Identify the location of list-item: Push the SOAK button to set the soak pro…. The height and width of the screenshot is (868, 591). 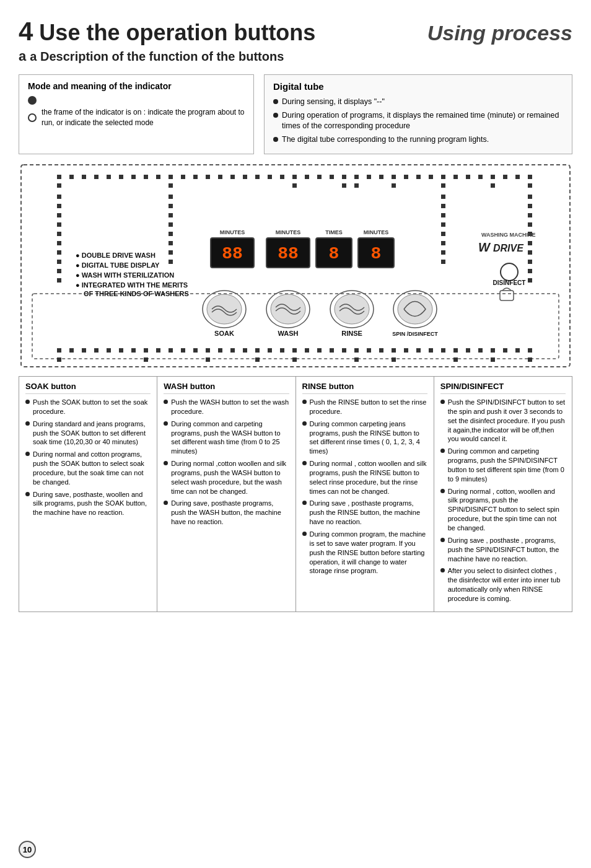
(88, 407).